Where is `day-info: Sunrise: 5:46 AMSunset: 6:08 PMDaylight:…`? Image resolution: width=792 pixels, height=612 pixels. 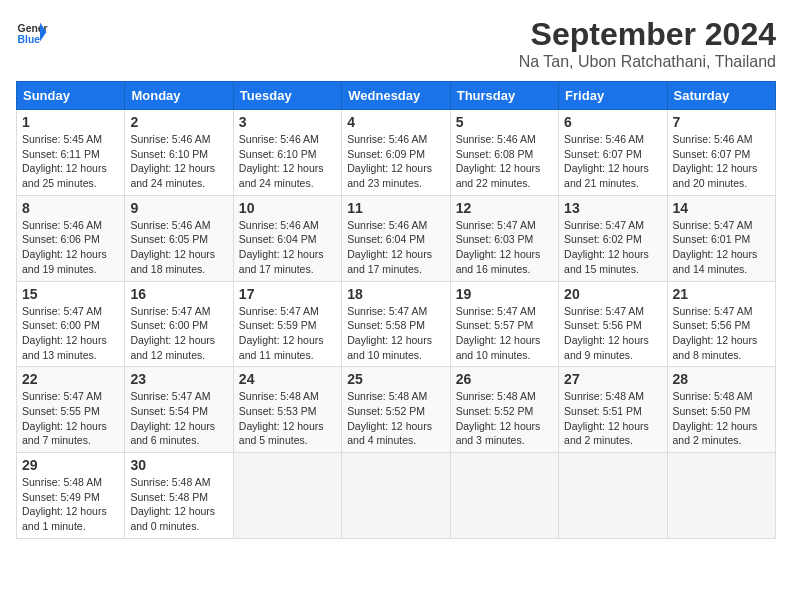 day-info: Sunrise: 5:46 AMSunset: 6:08 PMDaylight:… is located at coordinates (498, 161).